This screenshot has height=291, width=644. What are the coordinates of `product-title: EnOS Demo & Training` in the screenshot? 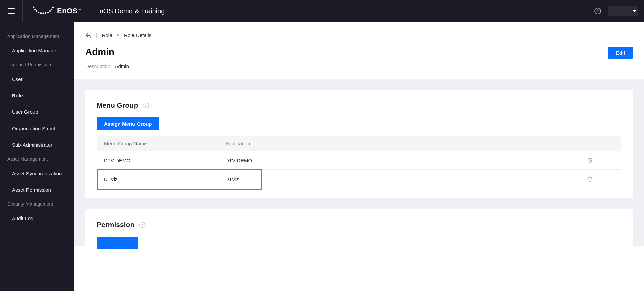 It's located at (130, 11).